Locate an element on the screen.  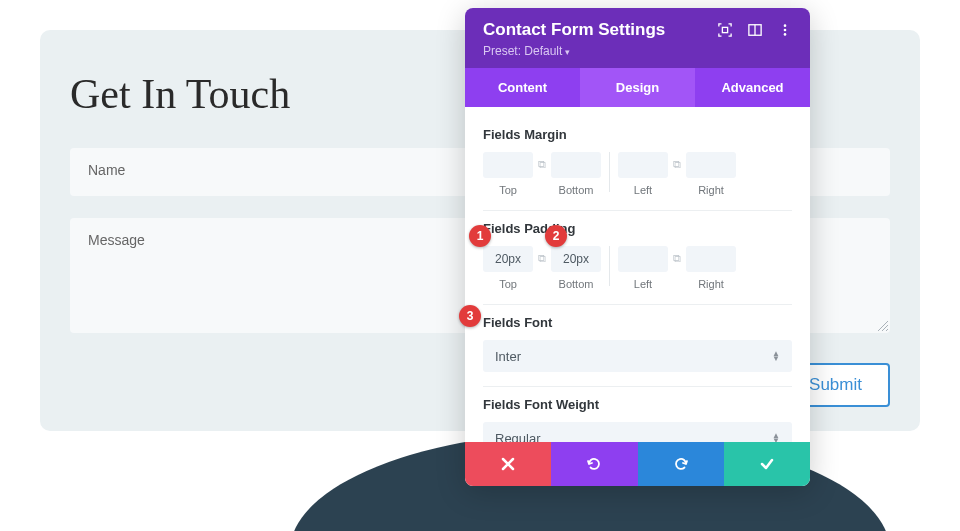
margin-left-input is located at coordinates (643, 165).